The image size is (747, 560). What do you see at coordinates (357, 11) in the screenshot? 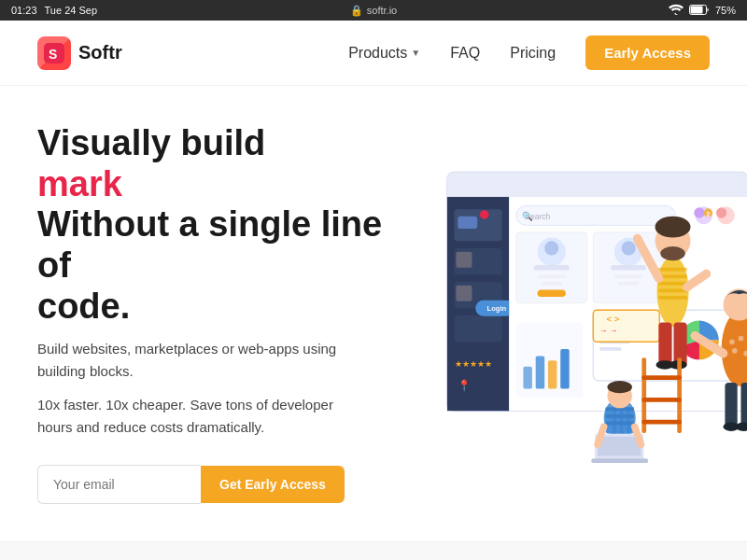
I see `lock-icon: 🔒` at bounding box center [357, 11].